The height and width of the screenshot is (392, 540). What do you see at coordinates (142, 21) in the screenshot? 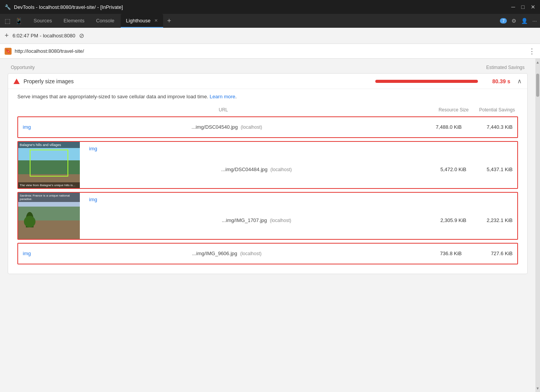
I see `tab-lighthouse: Lighthouse ✕` at bounding box center [142, 21].